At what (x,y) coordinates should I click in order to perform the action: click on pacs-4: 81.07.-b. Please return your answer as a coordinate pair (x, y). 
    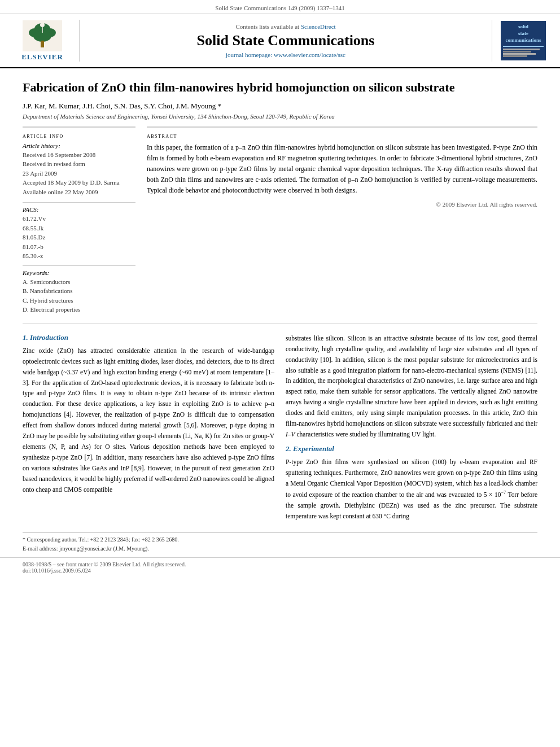
    Looking at the image, I should click on (79, 247).